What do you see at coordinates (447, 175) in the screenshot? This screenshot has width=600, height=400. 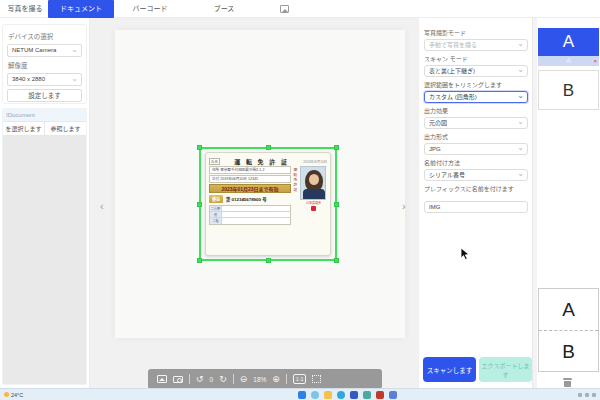 I see `naming-method-value: シリアル番号` at bounding box center [447, 175].